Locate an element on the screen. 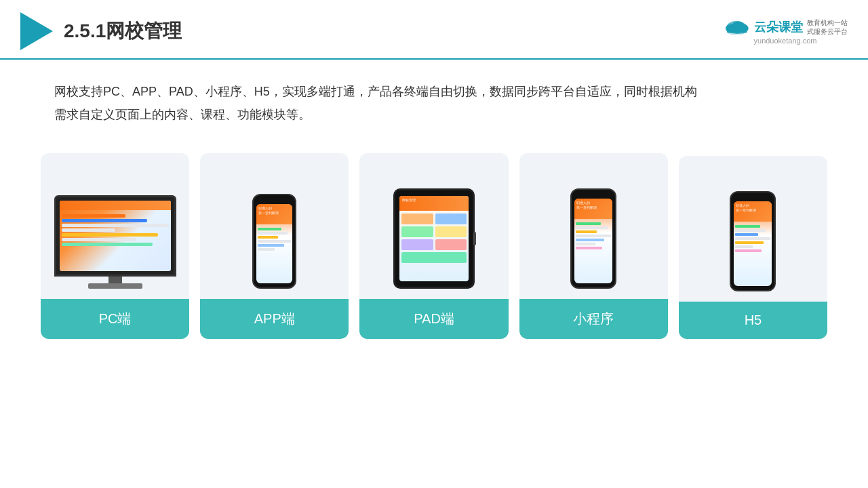 This screenshot has width=868, height=488. brand-tagline: 教育机构一站 is located at coordinates (827, 23).